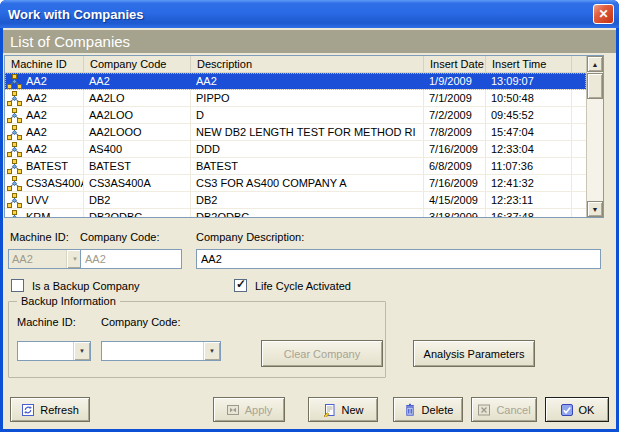 The image size is (619, 432). What do you see at coordinates (428, 410) in the screenshot?
I see `delete-button: Delete` at bounding box center [428, 410].